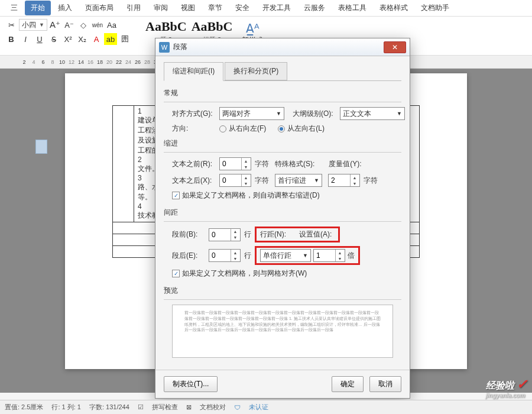 Image resolution: width=532 pixels, height=414 pixels. Describe the element at coordinates (317, 234) in the screenshot. I see `set-value-label: 设置值(A):` at that location.